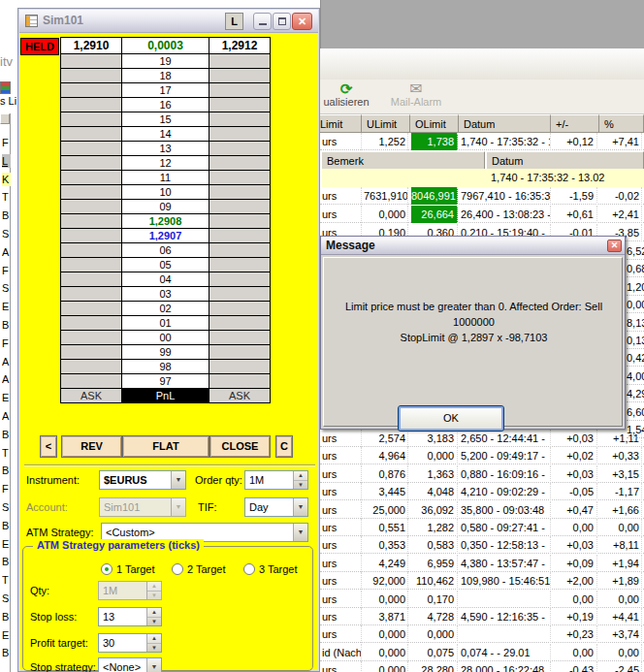 The width and height of the screenshot is (644, 672). Describe the element at coordinates (278, 569) in the screenshot. I see `radio-3-target-label: 3 Target` at that location.